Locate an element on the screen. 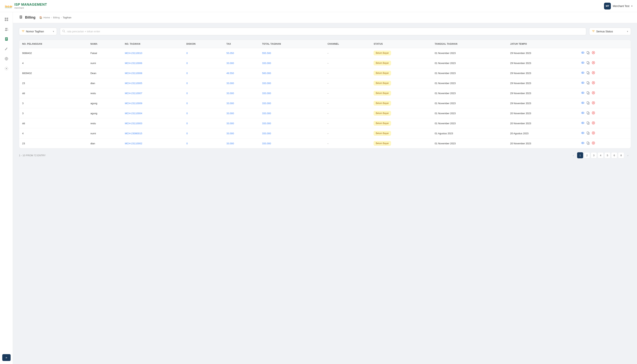 This screenshot has width=637, height=364. td-total-tagihan: 555.500 is located at coordinates (292, 53).